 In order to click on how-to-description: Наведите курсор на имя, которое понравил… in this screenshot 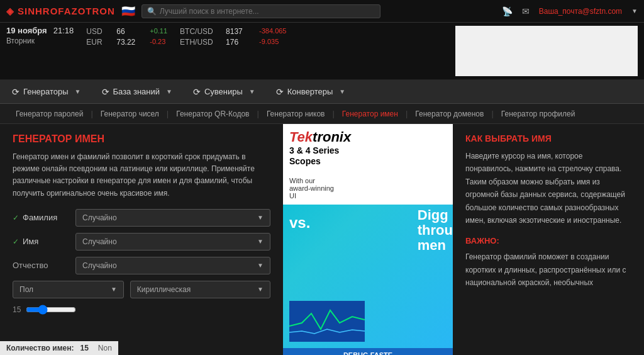, I will do `click(548, 188)`.